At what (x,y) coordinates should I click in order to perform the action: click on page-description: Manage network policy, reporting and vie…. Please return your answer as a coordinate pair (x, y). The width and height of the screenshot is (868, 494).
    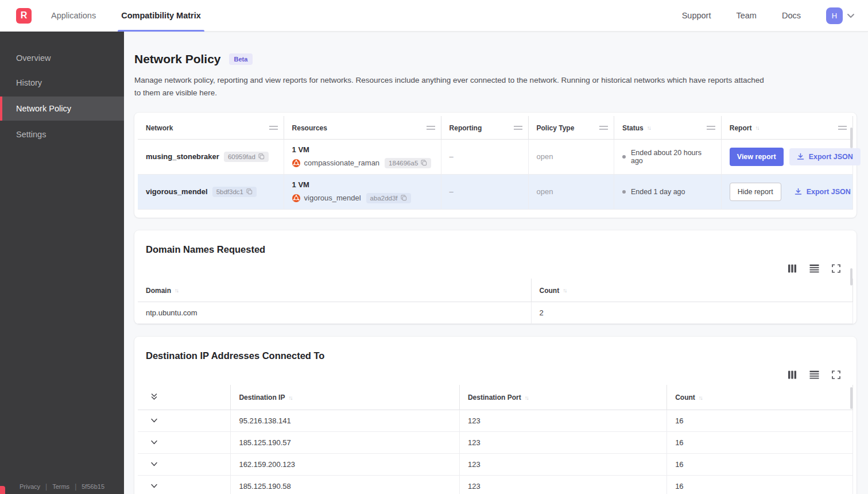
    Looking at the image, I should click on (453, 87).